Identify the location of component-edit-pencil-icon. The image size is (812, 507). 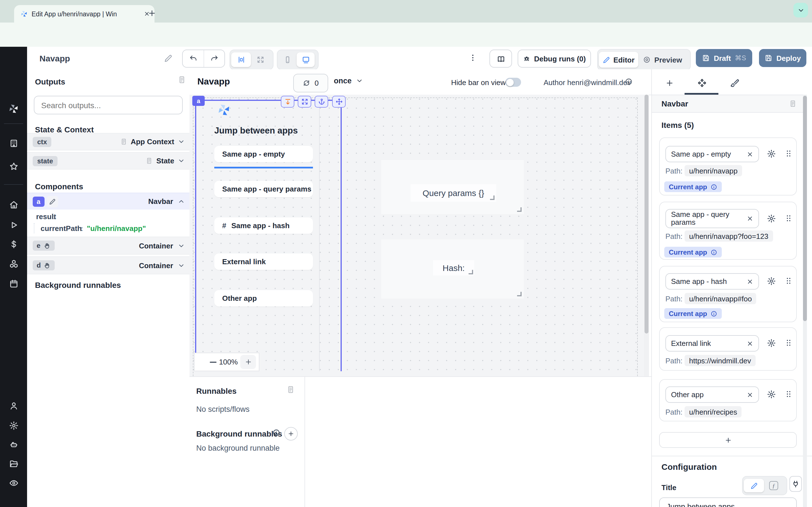
(52, 201).